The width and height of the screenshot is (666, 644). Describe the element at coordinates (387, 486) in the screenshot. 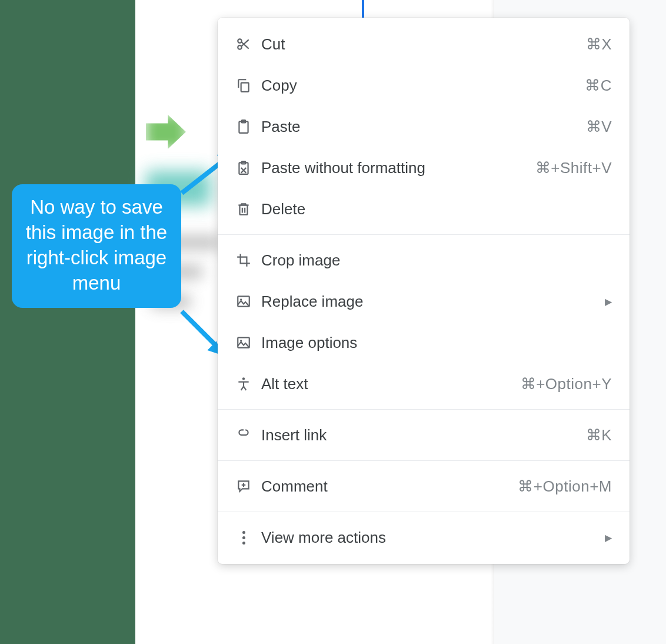

I see `menu-item-label: Comment` at that location.